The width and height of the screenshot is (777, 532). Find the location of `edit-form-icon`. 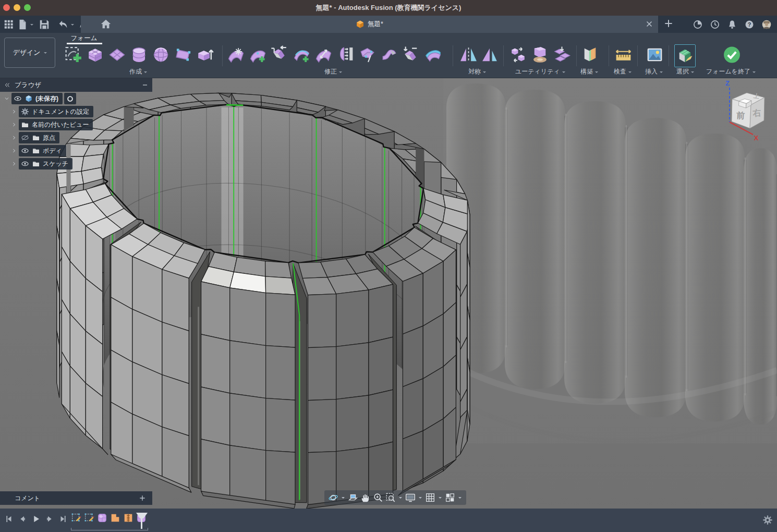

edit-form-icon is located at coordinates (236, 55).